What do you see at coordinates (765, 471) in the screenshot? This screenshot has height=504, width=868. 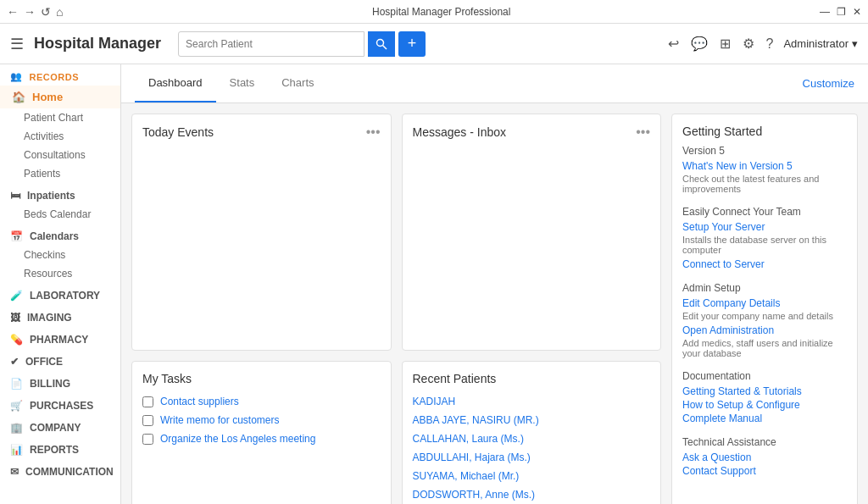 I see `gs-contact-support-link: Contact Support` at bounding box center [765, 471].